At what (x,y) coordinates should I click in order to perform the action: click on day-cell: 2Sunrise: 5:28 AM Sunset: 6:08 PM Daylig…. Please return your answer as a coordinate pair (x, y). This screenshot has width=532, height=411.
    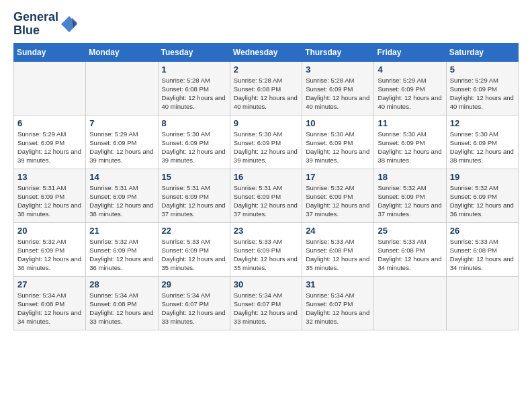
    Looking at the image, I should click on (266, 88).